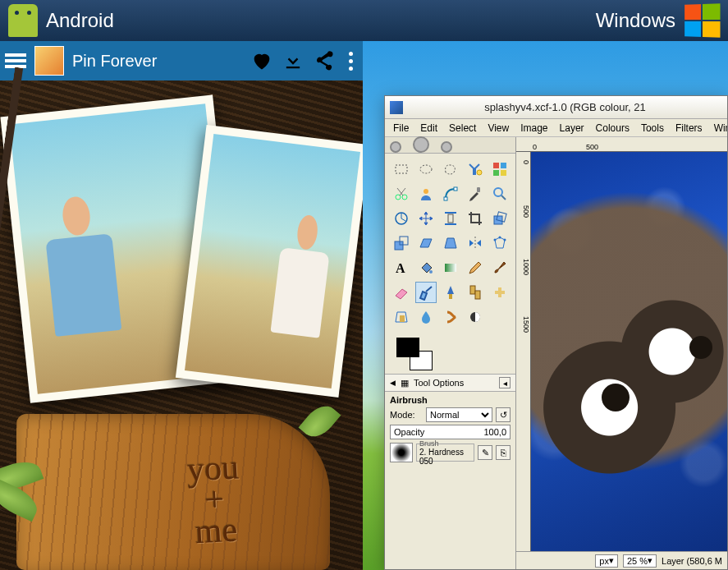 The width and height of the screenshot is (728, 570). What do you see at coordinates (612, 128) in the screenshot?
I see `menu-colours: Colours` at bounding box center [612, 128].